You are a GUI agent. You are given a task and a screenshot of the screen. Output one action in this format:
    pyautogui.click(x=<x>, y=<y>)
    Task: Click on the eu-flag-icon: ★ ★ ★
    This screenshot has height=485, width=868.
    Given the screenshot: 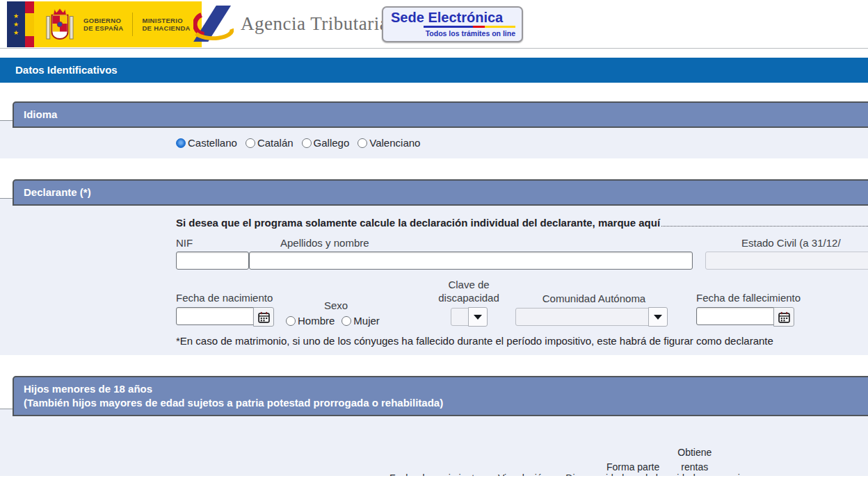 What is the action you would take?
    pyautogui.click(x=16, y=24)
    